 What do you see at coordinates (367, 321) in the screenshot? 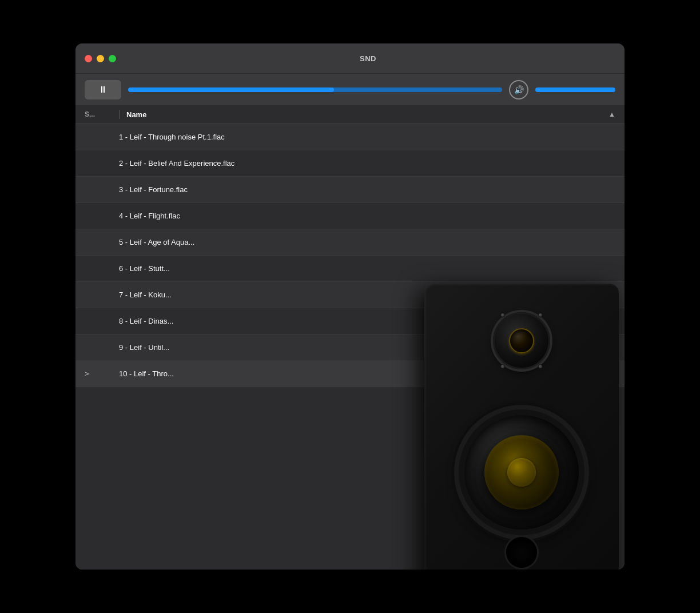
I see `track-name: 8 - Leif - Dinas...` at bounding box center [367, 321].